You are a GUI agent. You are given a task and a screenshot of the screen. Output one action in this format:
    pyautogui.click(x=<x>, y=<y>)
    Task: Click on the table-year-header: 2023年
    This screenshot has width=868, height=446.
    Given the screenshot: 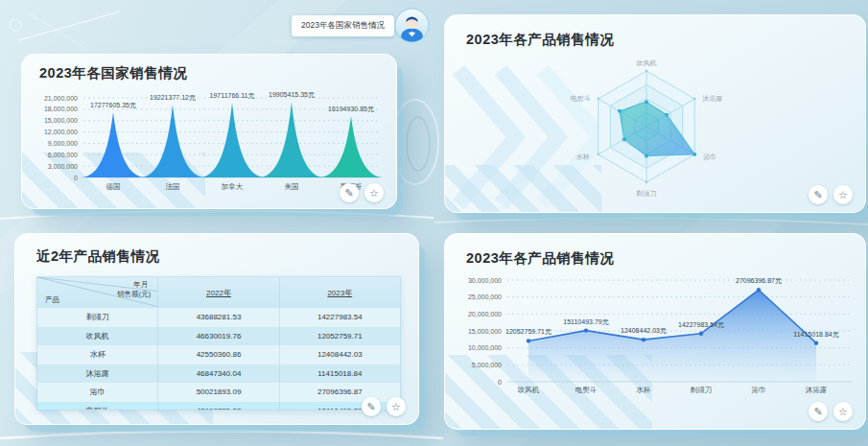 What is the action you would take?
    pyautogui.click(x=340, y=293)
    